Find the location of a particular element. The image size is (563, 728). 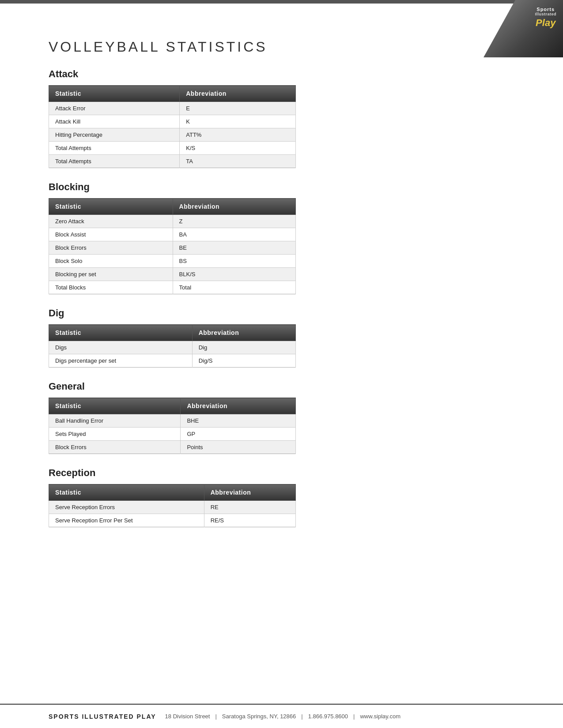

table-row: Attack ErrorE is located at coordinates (172, 109).